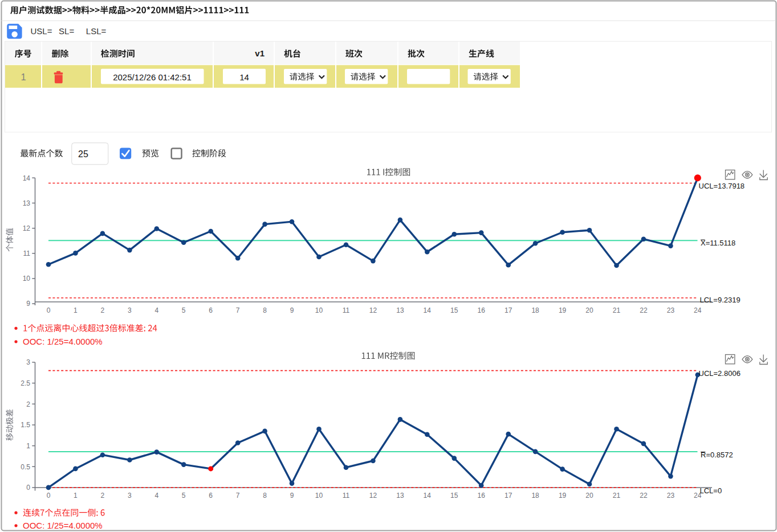 The height and width of the screenshot is (532, 777). Describe the element at coordinates (711, 491) in the screenshot. I see `svg-text: LCL=0` at that location.